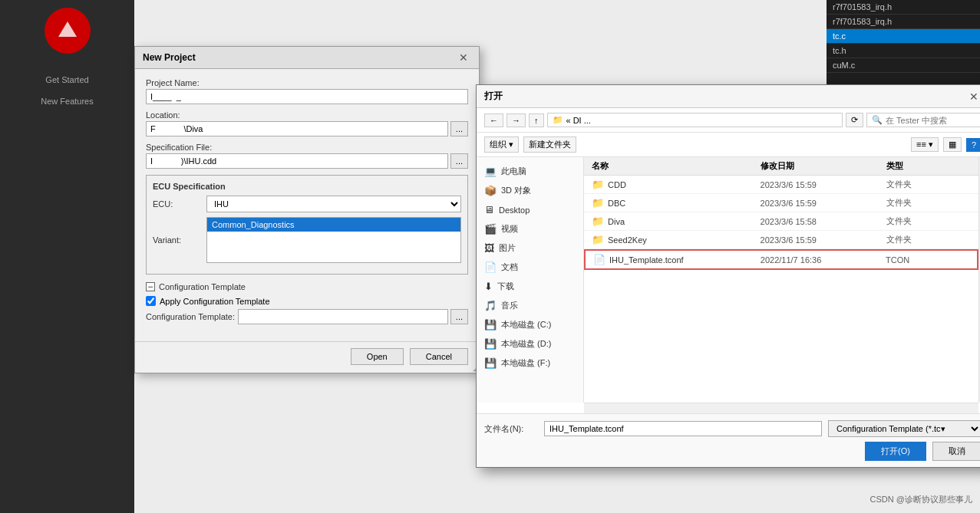 This screenshot has height=513, width=980. I want to click on ihu-template-name: IHU_Template.tconf, so click(646, 260).